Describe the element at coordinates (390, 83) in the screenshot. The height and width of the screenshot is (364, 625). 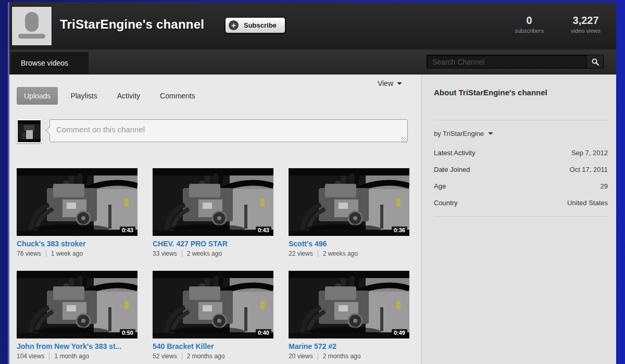
I see `view-dropdown: View` at that location.